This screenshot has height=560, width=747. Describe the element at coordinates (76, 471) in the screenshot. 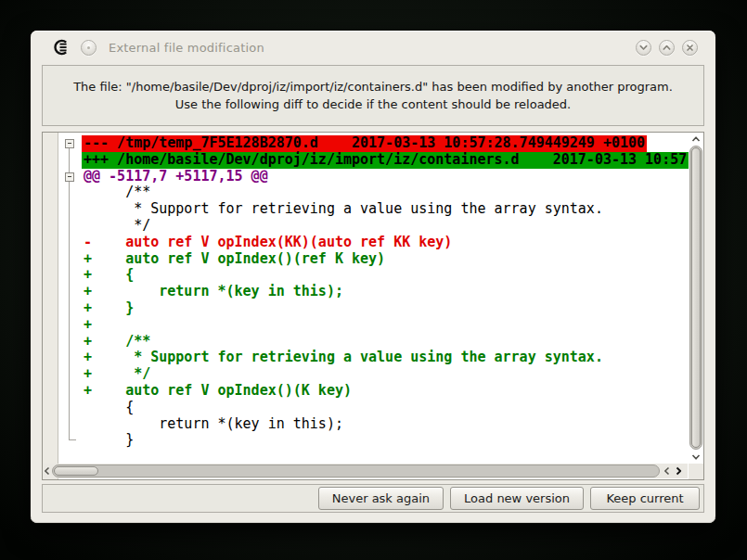

I see `horizontal-scrollbar-thumb` at that location.